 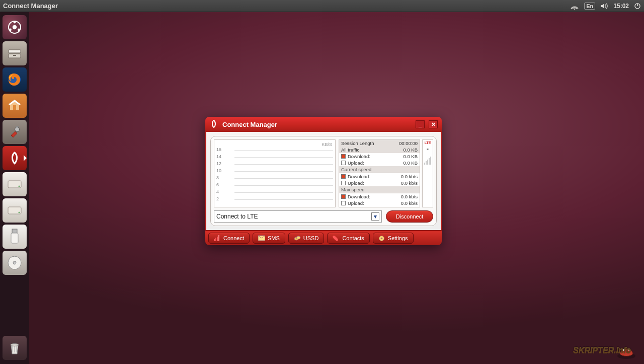 What do you see at coordinates (604, 6) in the screenshot?
I see `sound-indicator-icon` at bounding box center [604, 6].